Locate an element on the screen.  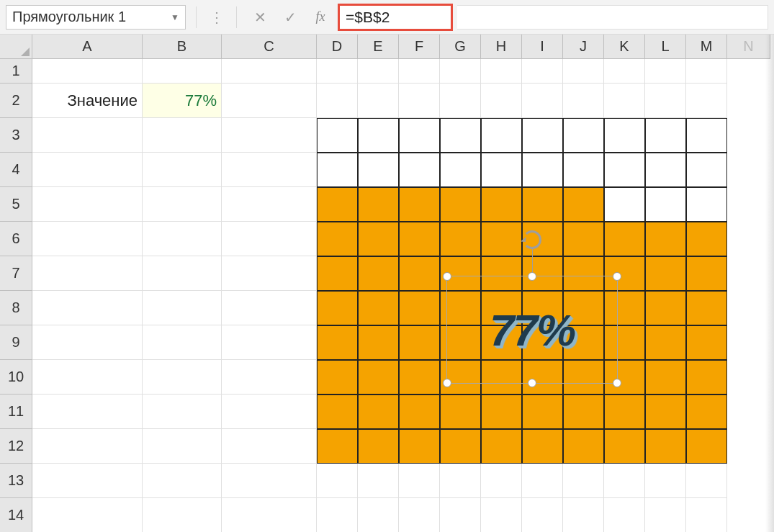
formula-input: =$B$2 is located at coordinates (395, 17).